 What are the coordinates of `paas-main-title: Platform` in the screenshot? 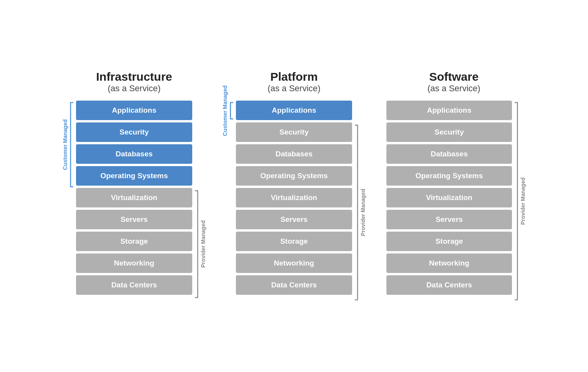 It's located at (294, 77).